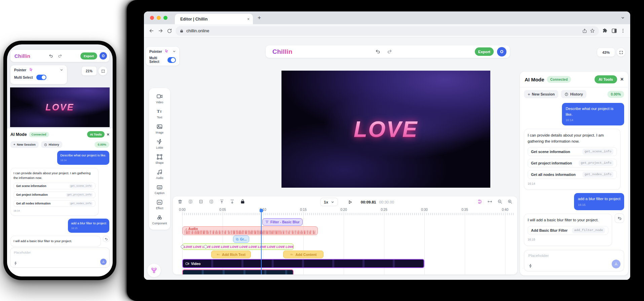 This screenshot has height=301, width=644. What do you see at coordinates (606, 52) in the screenshot?
I see `zoom-level-badge: 43%` at bounding box center [606, 52].